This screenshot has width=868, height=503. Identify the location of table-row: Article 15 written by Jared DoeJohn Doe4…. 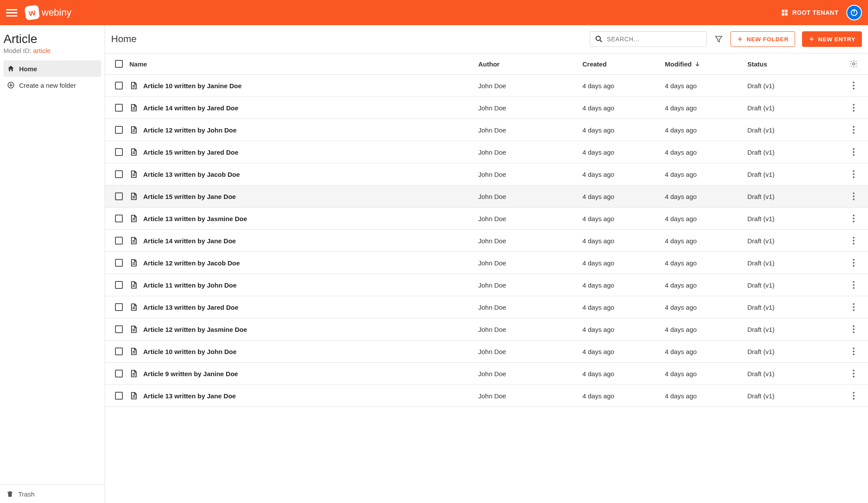
(487, 152).